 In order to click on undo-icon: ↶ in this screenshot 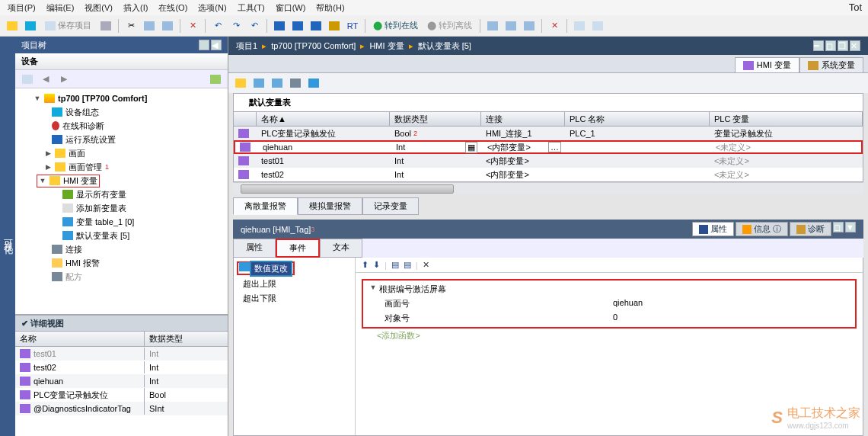, I will do `click(218, 26)`.